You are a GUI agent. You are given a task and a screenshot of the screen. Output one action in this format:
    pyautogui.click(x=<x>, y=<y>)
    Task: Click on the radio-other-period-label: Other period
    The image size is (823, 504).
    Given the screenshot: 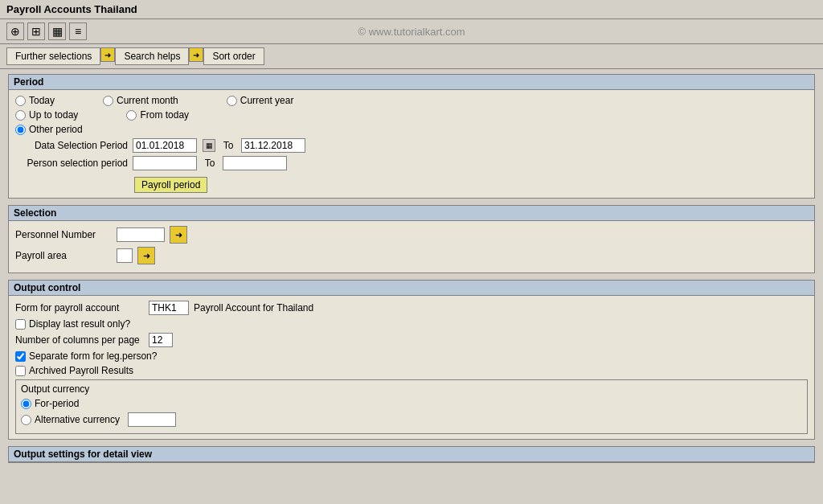 What is the action you would take?
    pyautogui.click(x=56, y=129)
    